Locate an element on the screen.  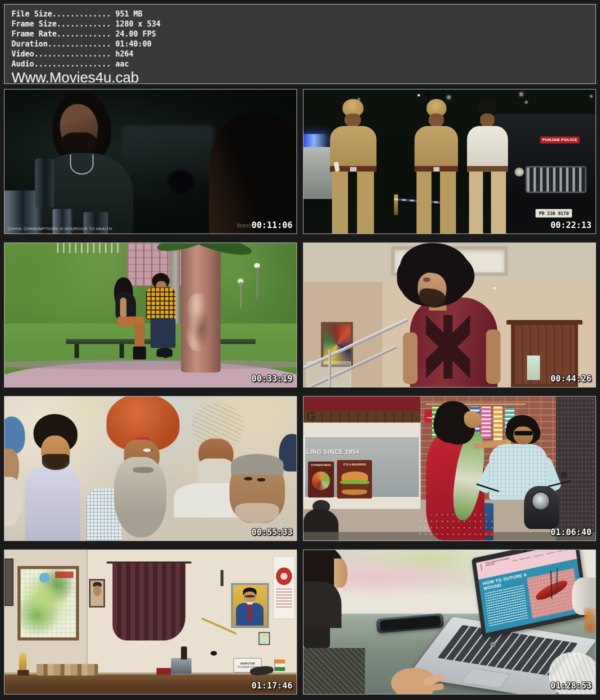
portrait-frame-edge is located at coordinates (9, 582).